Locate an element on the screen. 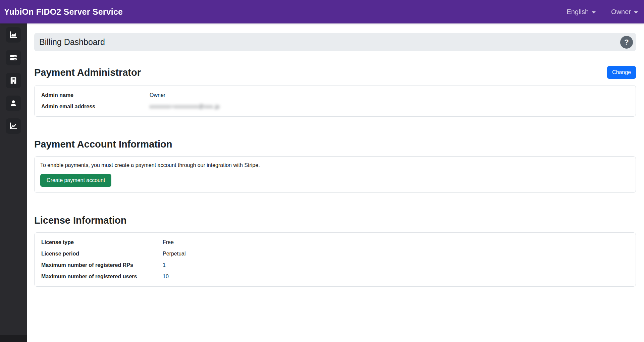 The image size is (644, 342). sidebar is located at coordinates (13, 183).